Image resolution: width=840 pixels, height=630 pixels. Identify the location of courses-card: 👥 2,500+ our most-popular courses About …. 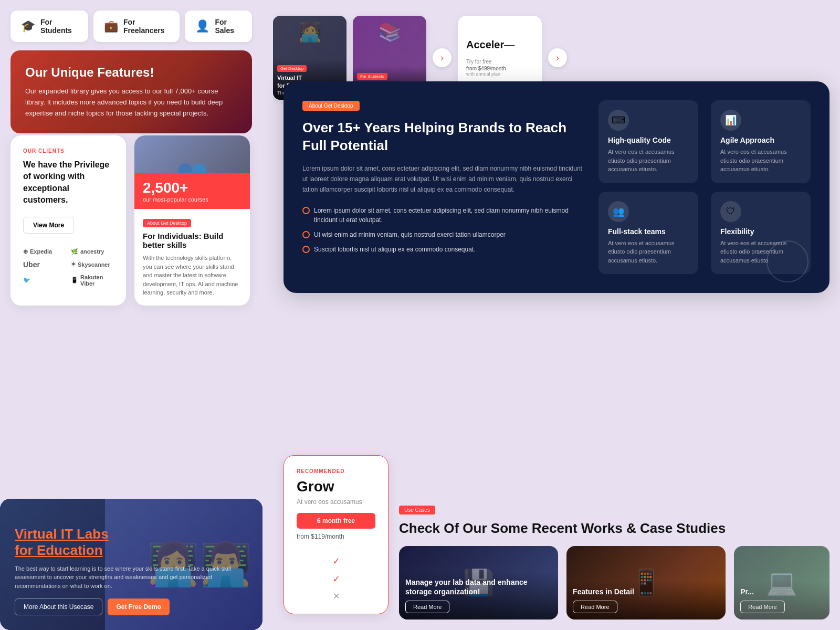
(192, 220).